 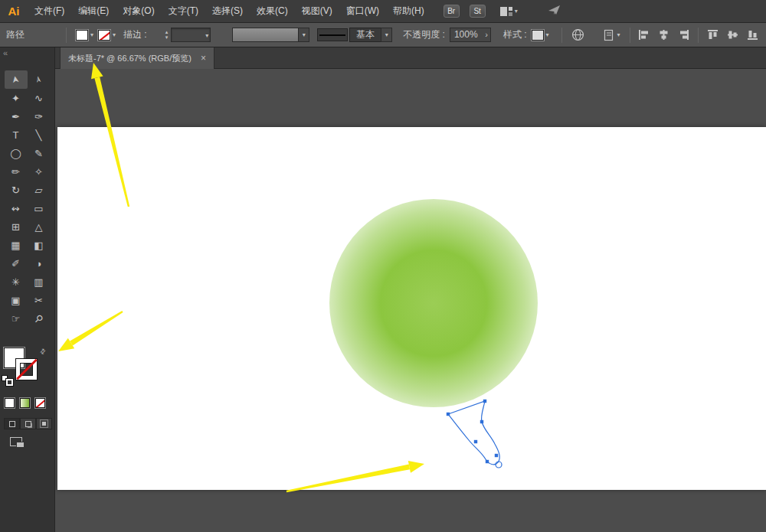 What do you see at coordinates (39, 318) in the screenshot?
I see `zoom-tool: ⚲` at bounding box center [39, 318].